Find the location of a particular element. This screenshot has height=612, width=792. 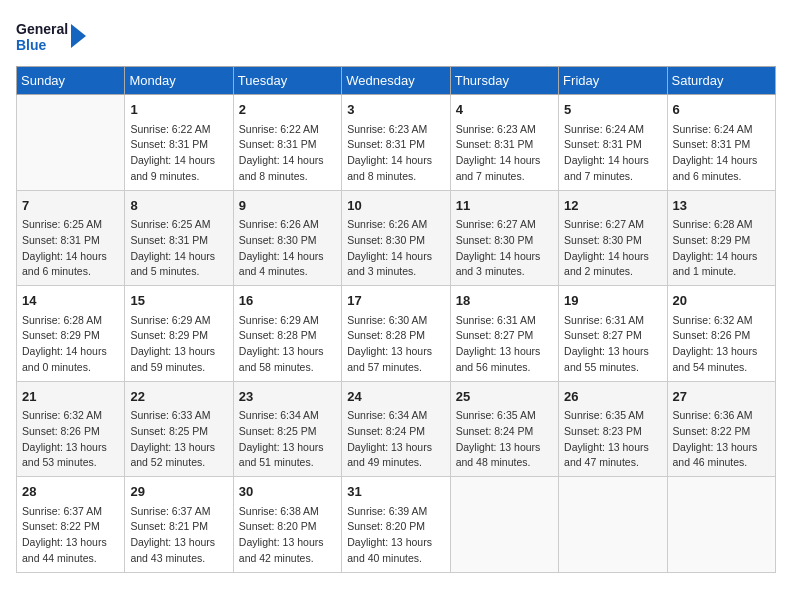

day-info: Sunrise: 6:29 AMSunset: 8:29 PMDaylight:… is located at coordinates (178, 344).